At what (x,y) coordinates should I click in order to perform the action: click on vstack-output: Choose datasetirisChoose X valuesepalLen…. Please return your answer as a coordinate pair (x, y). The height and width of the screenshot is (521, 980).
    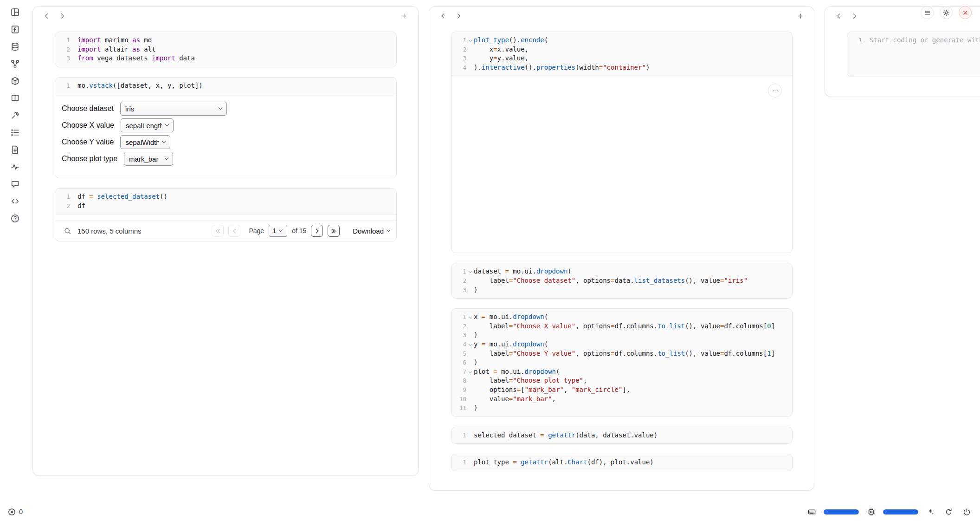
    Looking at the image, I should click on (226, 136).